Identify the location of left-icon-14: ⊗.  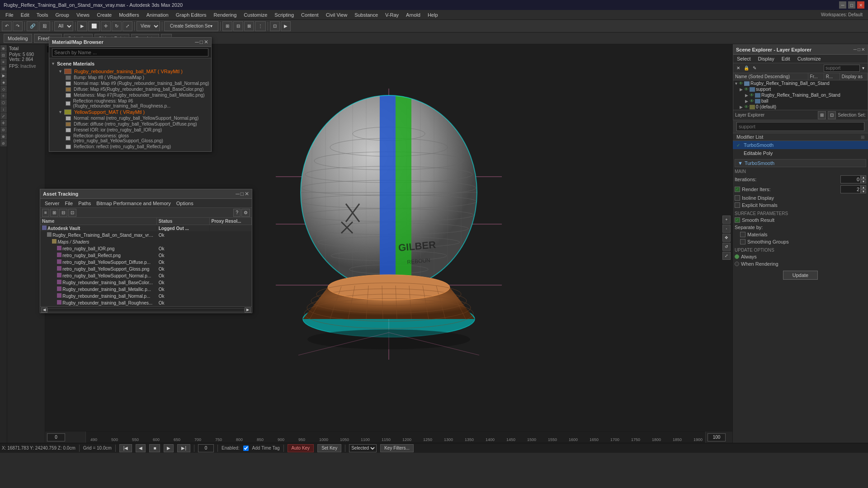
(4, 136).